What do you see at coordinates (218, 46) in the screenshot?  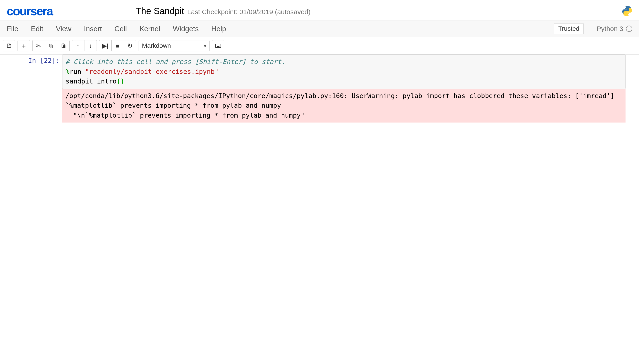 I see `keyboard-icon` at bounding box center [218, 46].